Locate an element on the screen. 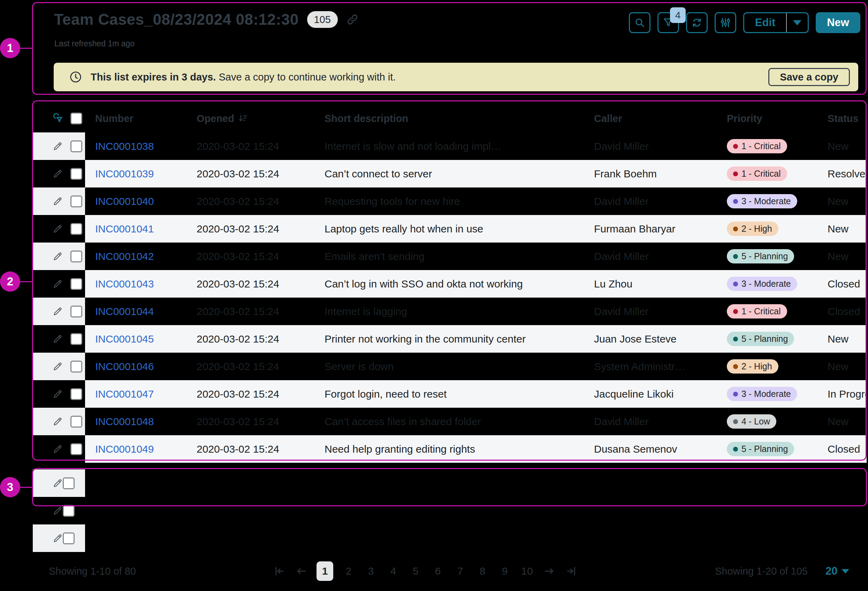 The width and height of the screenshot is (868, 591). page-button-8: 8 is located at coordinates (483, 571).